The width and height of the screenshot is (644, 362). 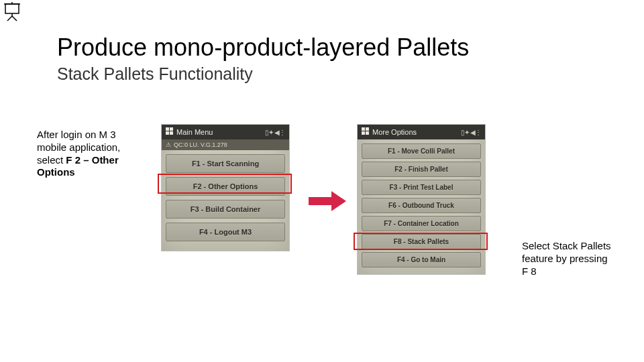 I want to click on caption-left-bold: Options, so click(x=56, y=172).